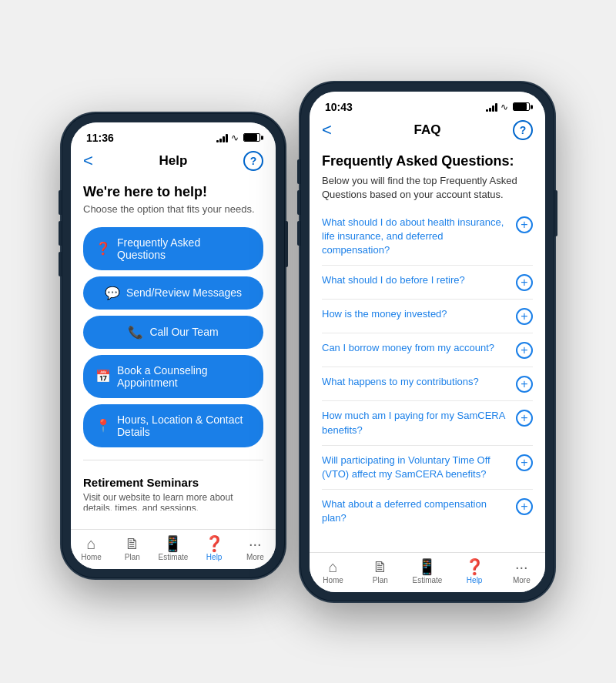 This screenshot has height=683, width=616. Describe the element at coordinates (173, 198) in the screenshot. I see `help-intro: We're here to help! Choose the option th…` at that location.